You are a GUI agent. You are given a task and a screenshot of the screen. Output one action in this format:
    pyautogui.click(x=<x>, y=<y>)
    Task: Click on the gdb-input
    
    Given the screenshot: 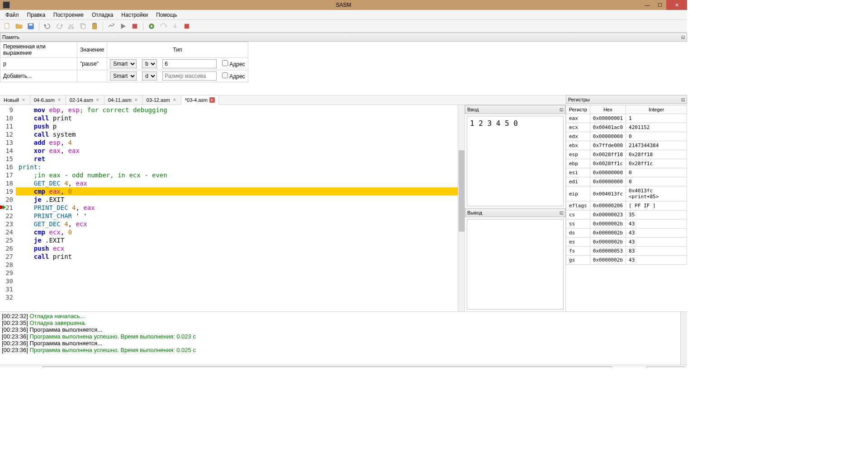 What is the action you would take?
    pyautogui.click(x=327, y=367)
    